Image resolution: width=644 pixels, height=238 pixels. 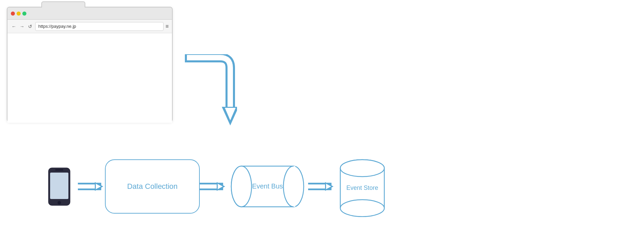 What do you see at coordinates (218, 186) in the screenshot?
I see `diagram-bottom-row: Data Collection Event Bus` at bounding box center [218, 186].